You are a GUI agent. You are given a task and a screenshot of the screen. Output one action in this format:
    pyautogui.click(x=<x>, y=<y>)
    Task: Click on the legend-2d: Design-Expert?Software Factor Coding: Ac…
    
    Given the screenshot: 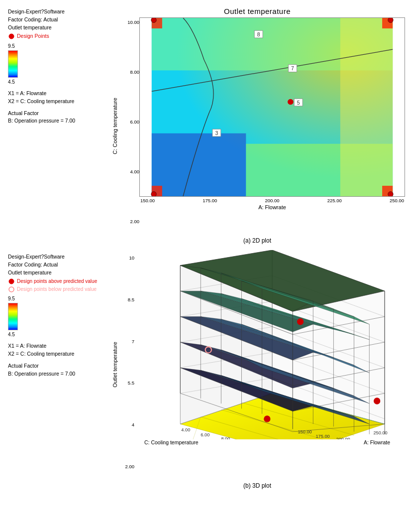 What is the action you would take?
    pyautogui.click(x=57, y=66)
    